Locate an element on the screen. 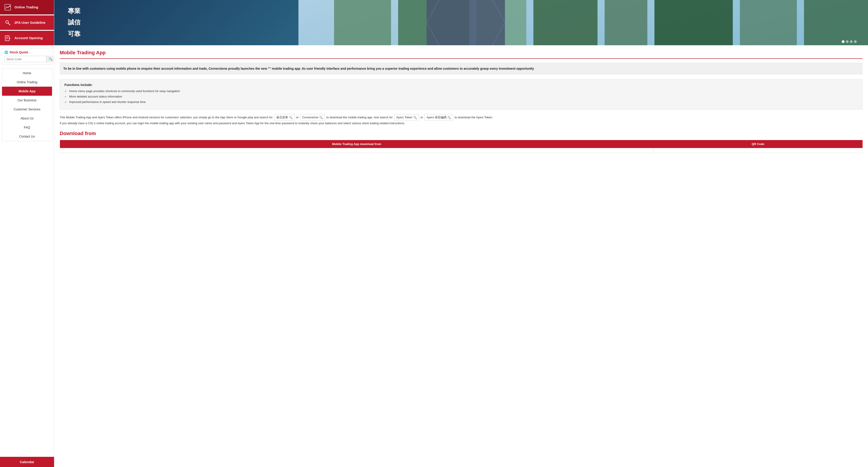 The height and width of the screenshot is (467, 868). stock-quote-section: 🌐 Stock Quote 🔍 is located at coordinates (27, 56).